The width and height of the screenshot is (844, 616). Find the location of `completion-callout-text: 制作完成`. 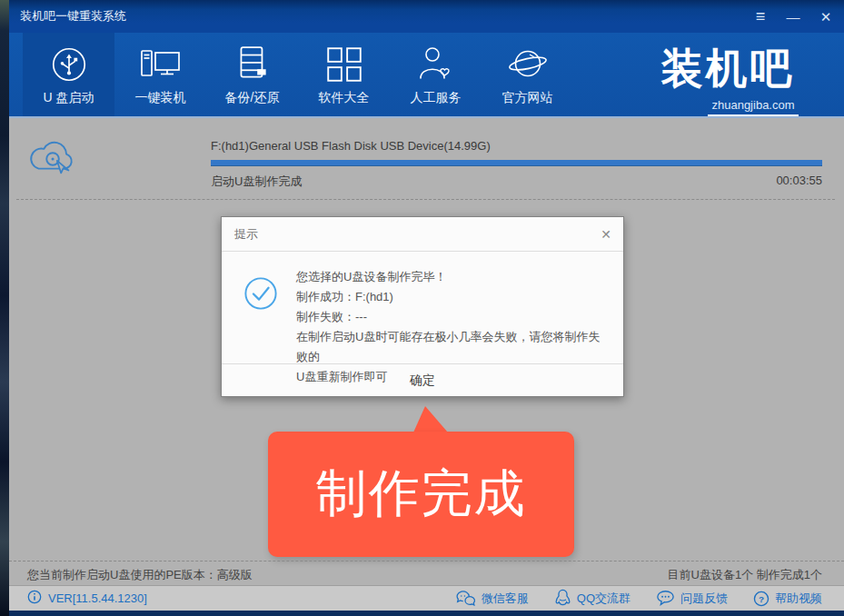

completion-callout-text: 制作完成 is located at coordinates (422, 494).